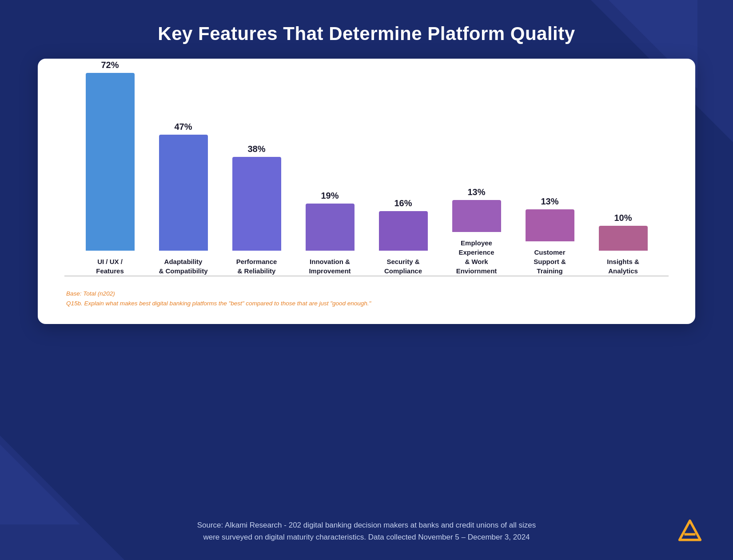 The height and width of the screenshot is (560, 733). What do you see at coordinates (403, 231) in the screenshot?
I see `bar-rect-security` at bounding box center [403, 231].